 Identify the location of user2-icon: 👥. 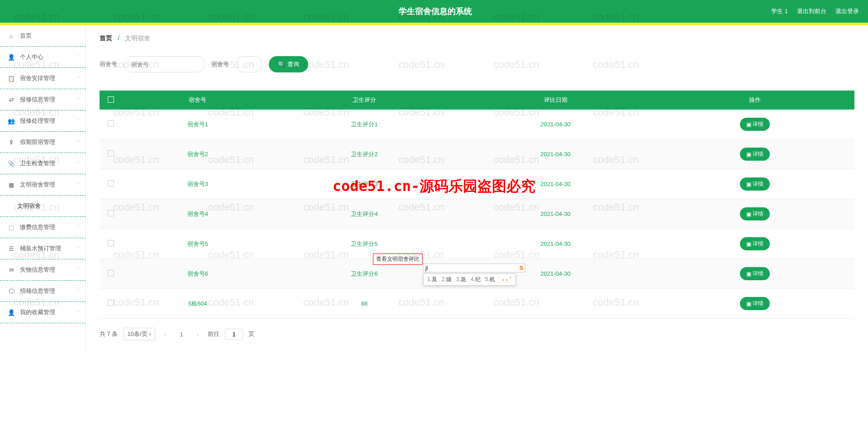
(11, 121).